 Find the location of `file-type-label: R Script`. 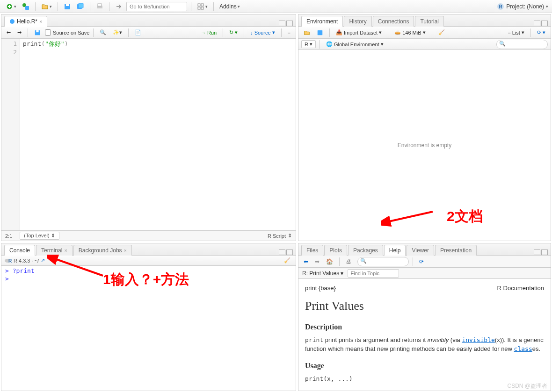

file-type-label: R Script is located at coordinates (277, 236).